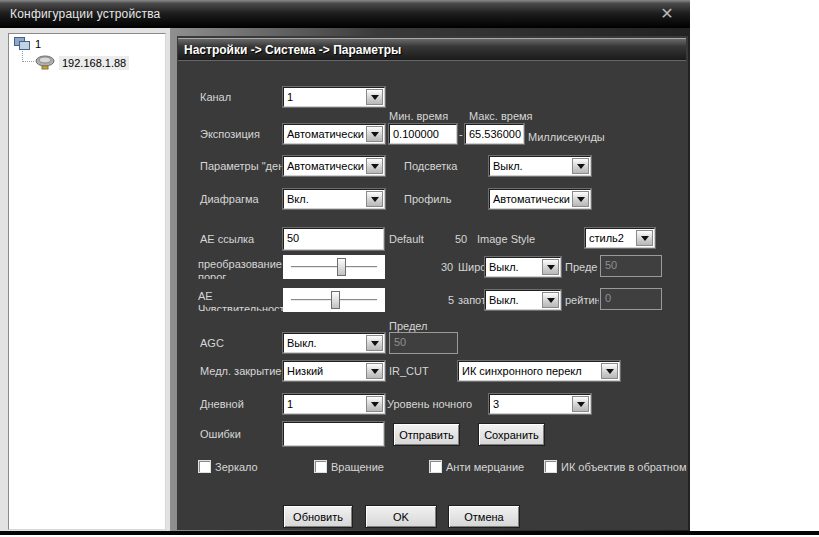 This screenshot has height=537, width=819. I want to click on anti-flicker-checkbox-label: Анти мерцание, so click(485, 467).